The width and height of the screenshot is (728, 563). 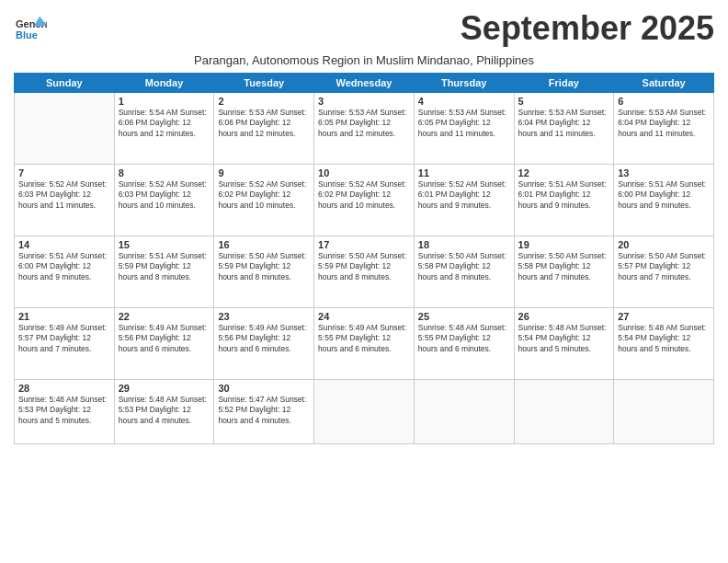 What do you see at coordinates (664, 272) in the screenshot?
I see `calendar-cell: 20Sunrise: 5:50 AM Sunset: 5:57 PM Dayli…` at bounding box center [664, 272].